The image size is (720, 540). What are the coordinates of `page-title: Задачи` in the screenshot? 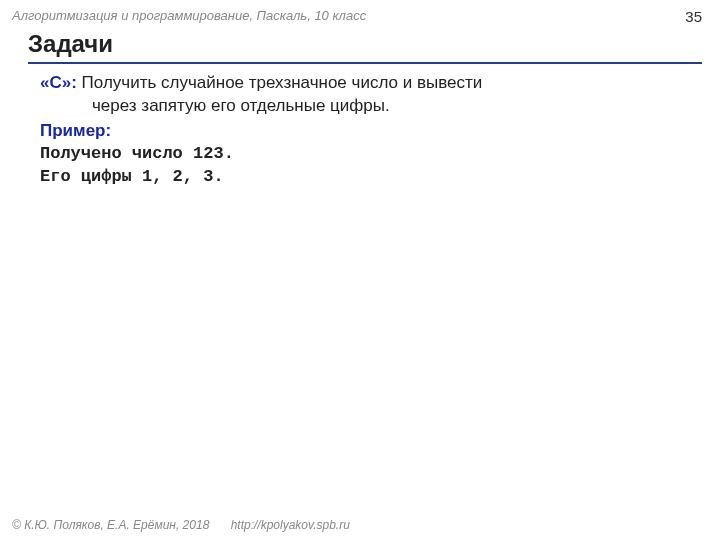 It's located at (365, 47).